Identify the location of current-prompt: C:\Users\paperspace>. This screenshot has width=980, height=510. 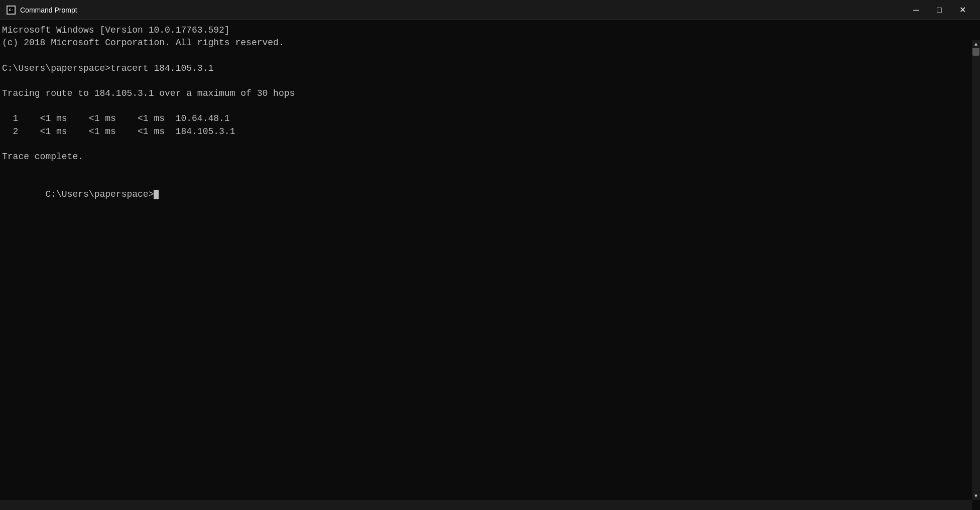
(489, 195).